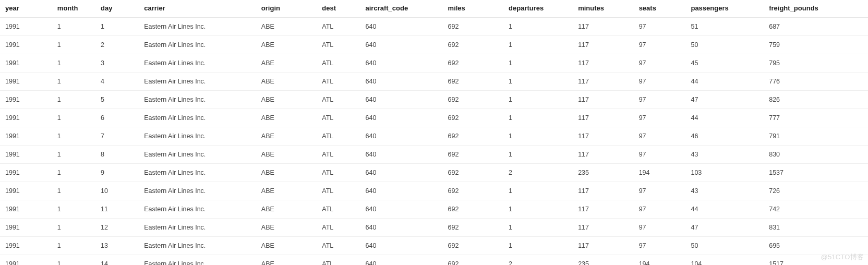 The height and width of the screenshot is (265, 868). What do you see at coordinates (725, 9) in the screenshot?
I see `col-header-passengers: passengers` at bounding box center [725, 9].